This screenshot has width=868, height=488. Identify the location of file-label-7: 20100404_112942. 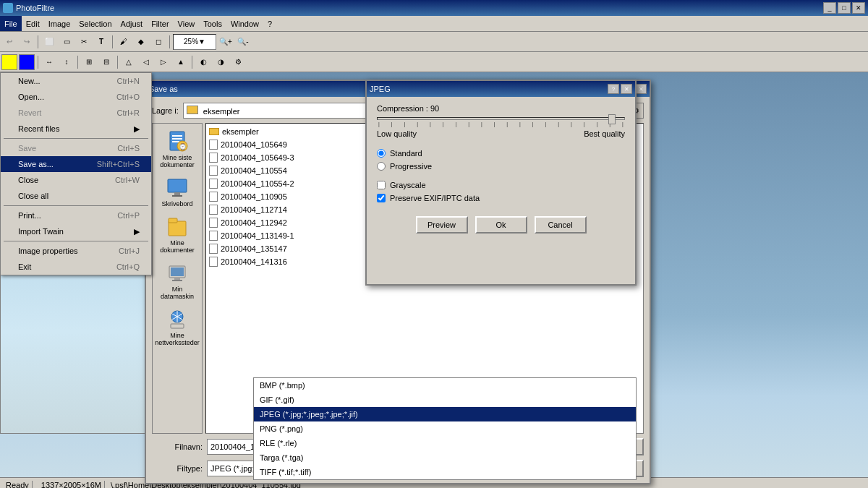
(254, 223).